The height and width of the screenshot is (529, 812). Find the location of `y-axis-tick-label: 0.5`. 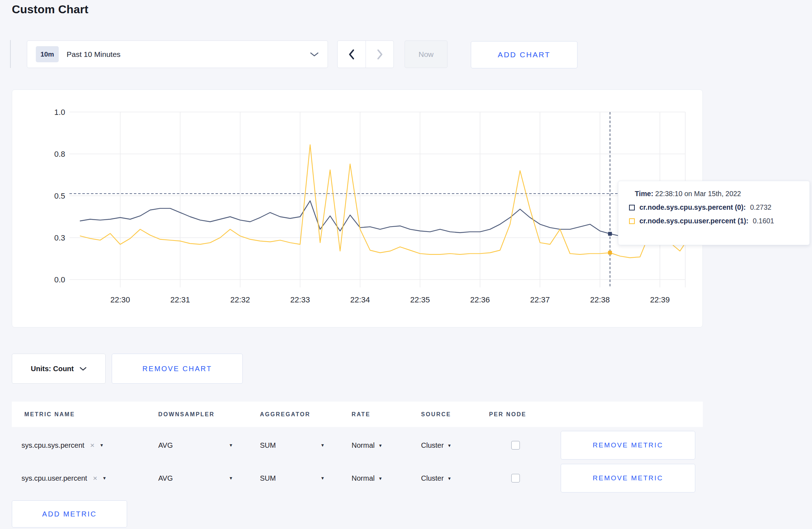

y-axis-tick-label: 0.5 is located at coordinates (59, 196).